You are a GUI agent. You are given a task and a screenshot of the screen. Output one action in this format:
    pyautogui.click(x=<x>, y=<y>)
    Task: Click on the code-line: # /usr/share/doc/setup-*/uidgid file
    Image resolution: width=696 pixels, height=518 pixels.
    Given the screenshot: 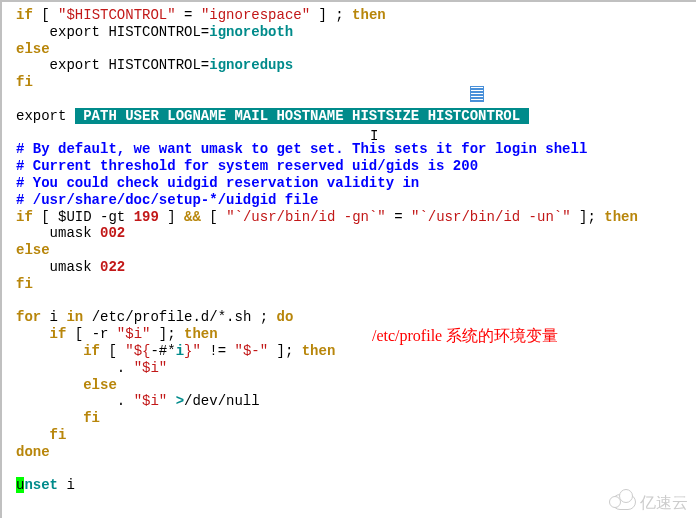 What is the action you would take?
    pyautogui.click(x=356, y=200)
    